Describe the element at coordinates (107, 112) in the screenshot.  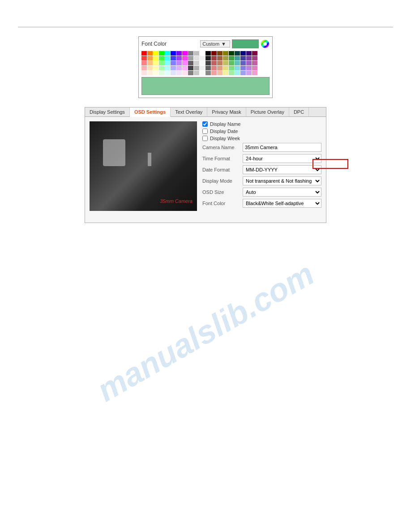
I see `tab-display-settings: Display Settings` at that location.